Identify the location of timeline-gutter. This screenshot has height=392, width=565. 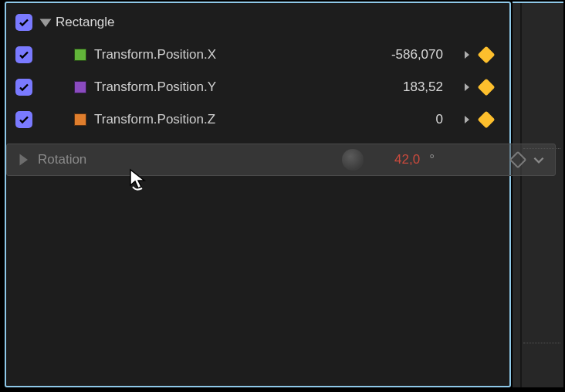
(538, 194).